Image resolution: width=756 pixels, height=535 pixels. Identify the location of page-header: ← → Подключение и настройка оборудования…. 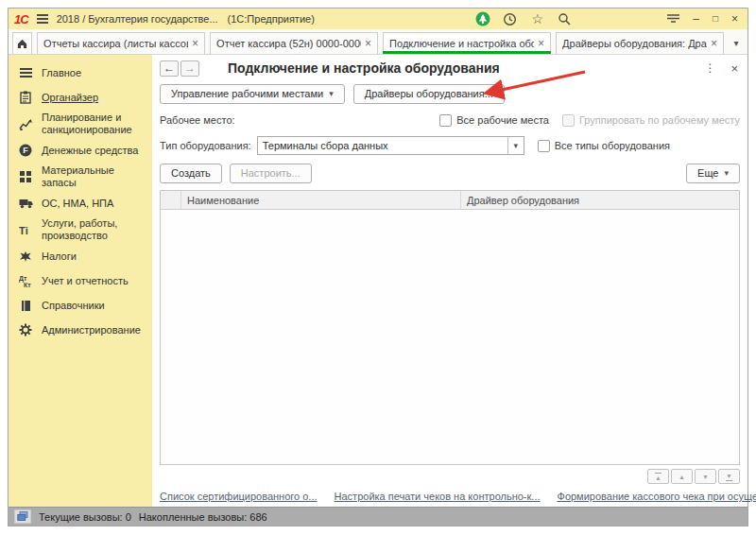
(450, 68).